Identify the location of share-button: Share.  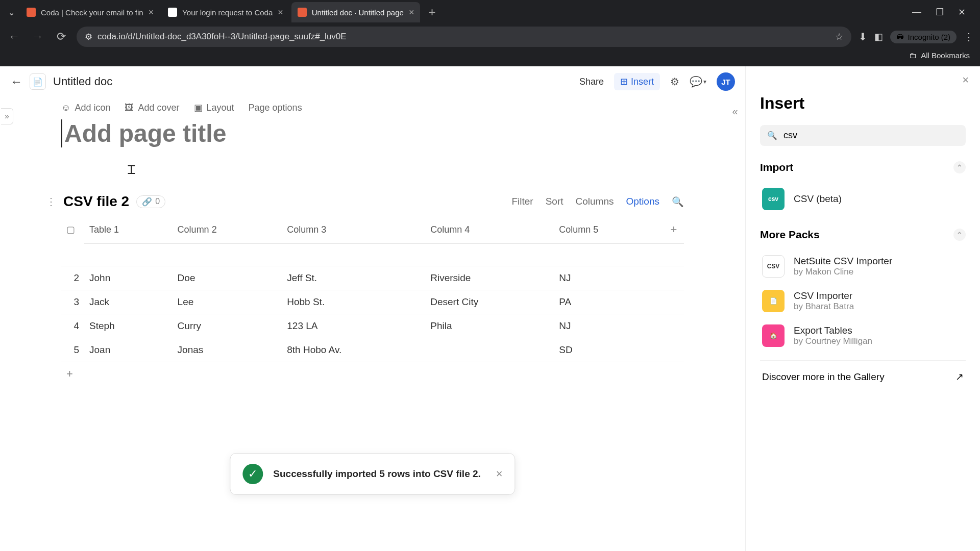
(592, 82).